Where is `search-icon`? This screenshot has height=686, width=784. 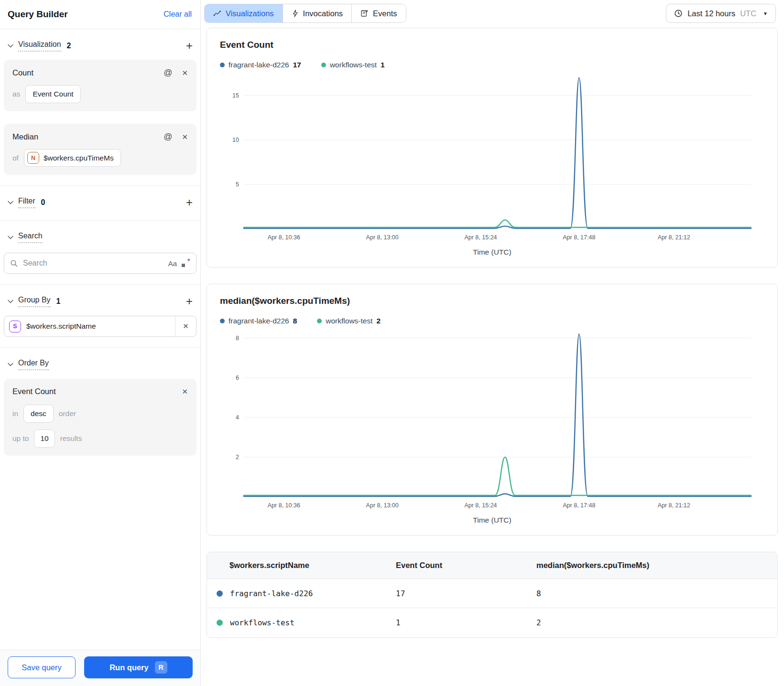
search-icon is located at coordinates (14, 264).